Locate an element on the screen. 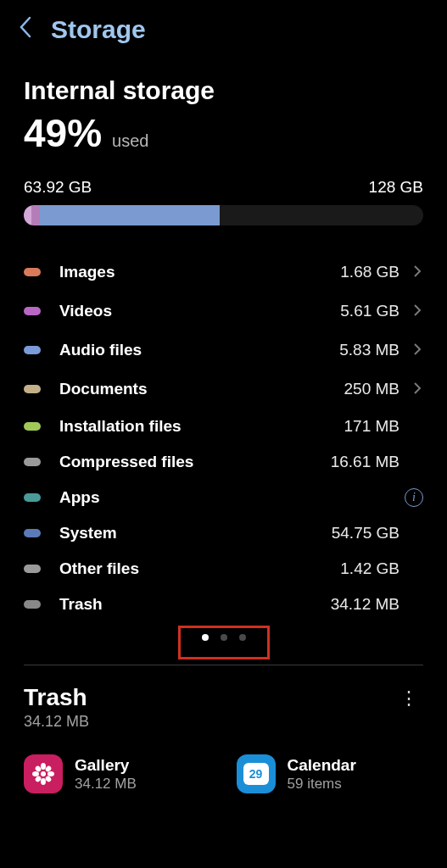  gallery-icon is located at coordinates (43, 774).